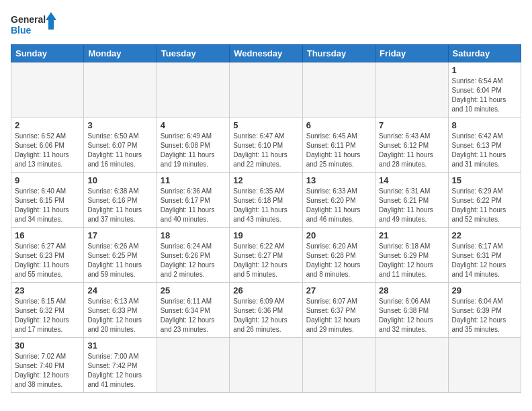 Image resolution: width=532 pixels, height=411 pixels. Describe the element at coordinates (120, 145) in the screenshot. I see `day-cell: 3Sunrise: 6:50 AM Sunset: 6:07 PM Daylig…` at that location.